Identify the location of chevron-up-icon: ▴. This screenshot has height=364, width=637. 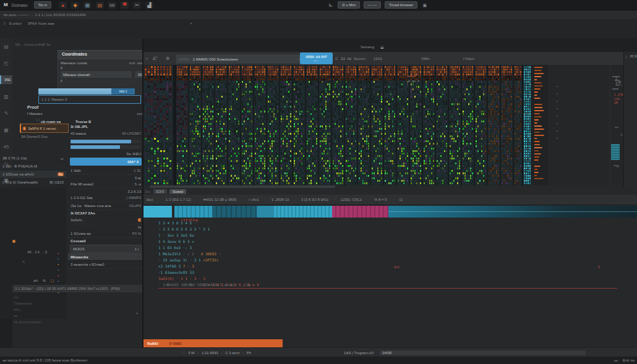
(137, 313).